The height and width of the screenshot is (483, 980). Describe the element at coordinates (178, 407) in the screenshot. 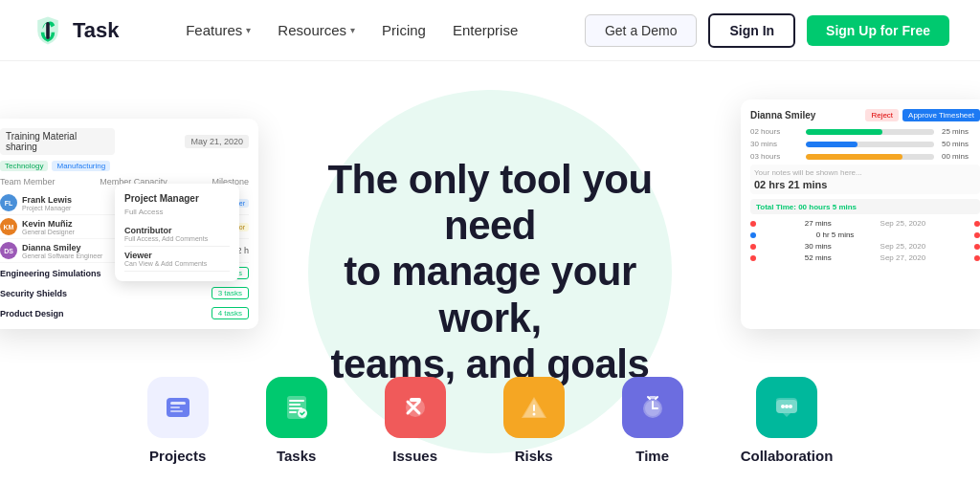

I see `projects-icon` at that location.